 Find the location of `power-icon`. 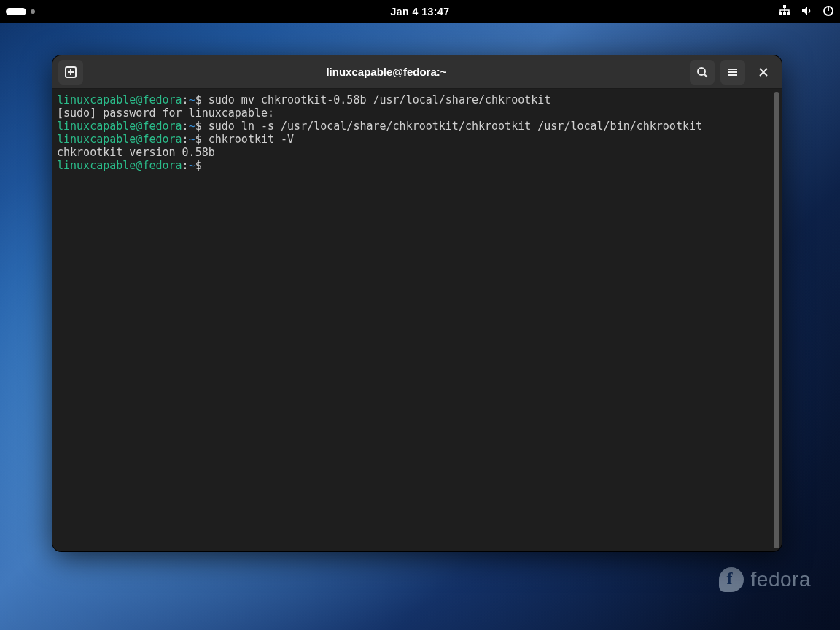

power-icon is located at coordinates (828, 12).